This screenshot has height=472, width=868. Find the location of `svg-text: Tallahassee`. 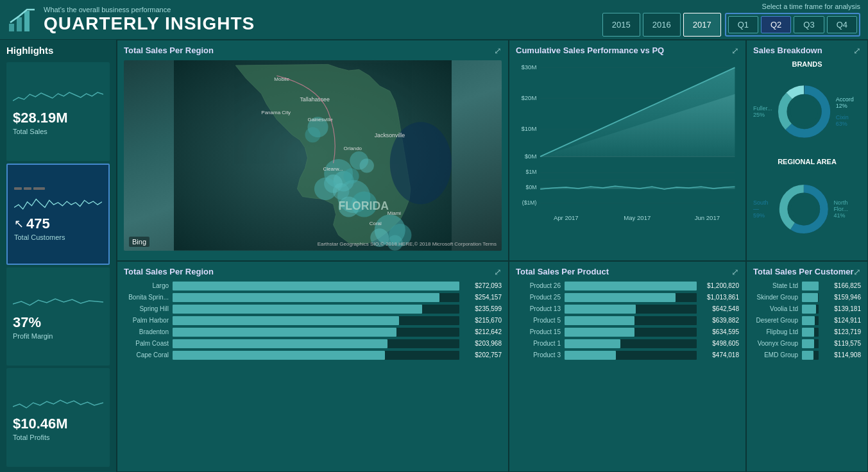

svg-text: Tallahassee is located at coordinates (314, 99).